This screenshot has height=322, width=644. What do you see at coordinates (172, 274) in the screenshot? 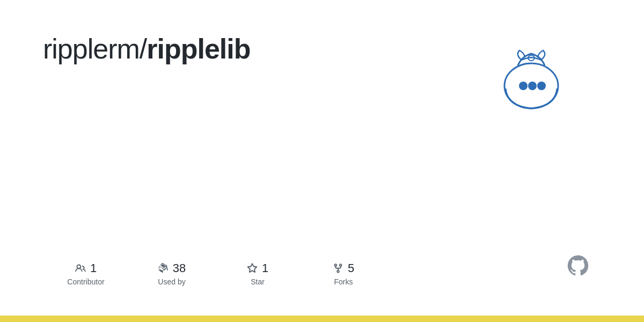
I see `stat-used-by: 38 Used by` at bounding box center [172, 274].